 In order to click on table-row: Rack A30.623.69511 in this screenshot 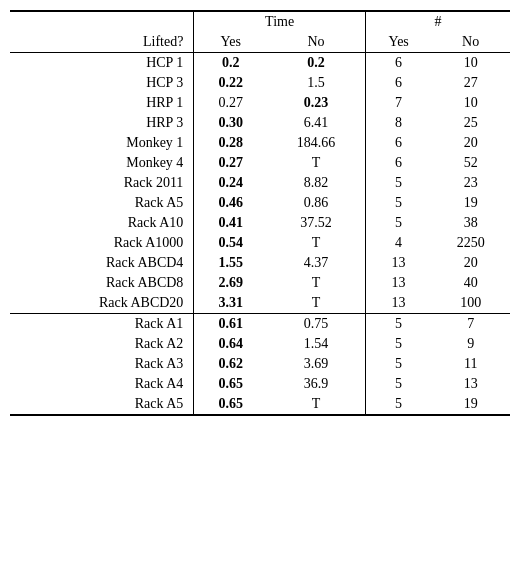, I will do `click(260, 364)`.